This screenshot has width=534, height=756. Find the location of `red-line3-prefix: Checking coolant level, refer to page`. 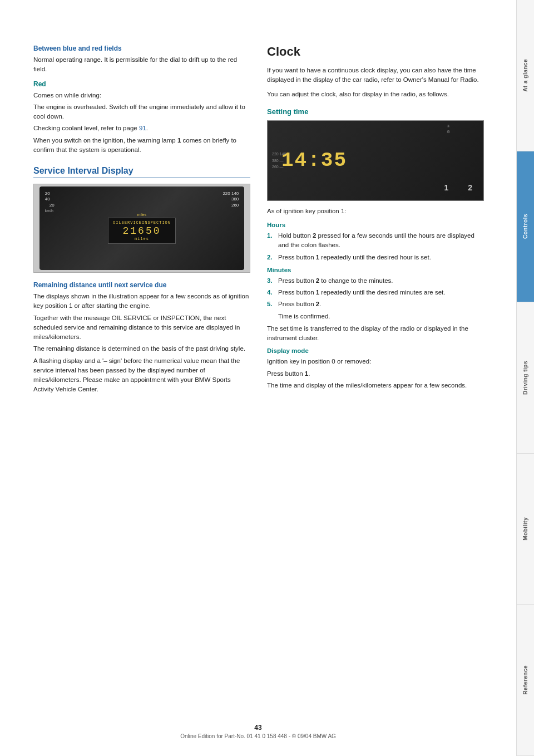

red-line3-prefix: Checking coolant level, refer to page is located at coordinates (86, 128).